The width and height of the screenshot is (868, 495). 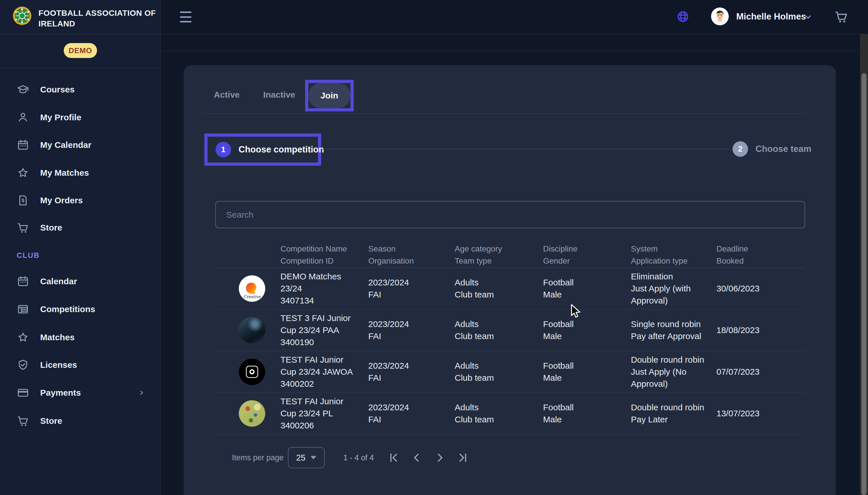 I want to click on sidebar-item-my-profile: My Profile, so click(x=80, y=118).